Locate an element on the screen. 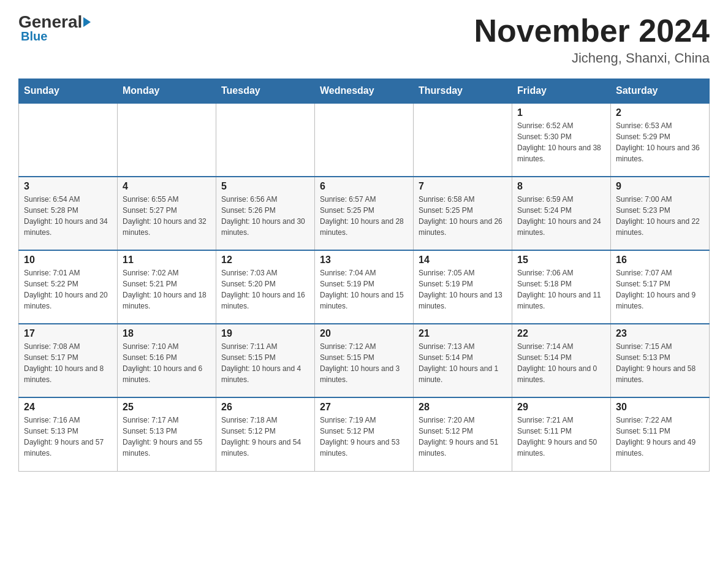  day-number: 7 is located at coordinates (463, 186).